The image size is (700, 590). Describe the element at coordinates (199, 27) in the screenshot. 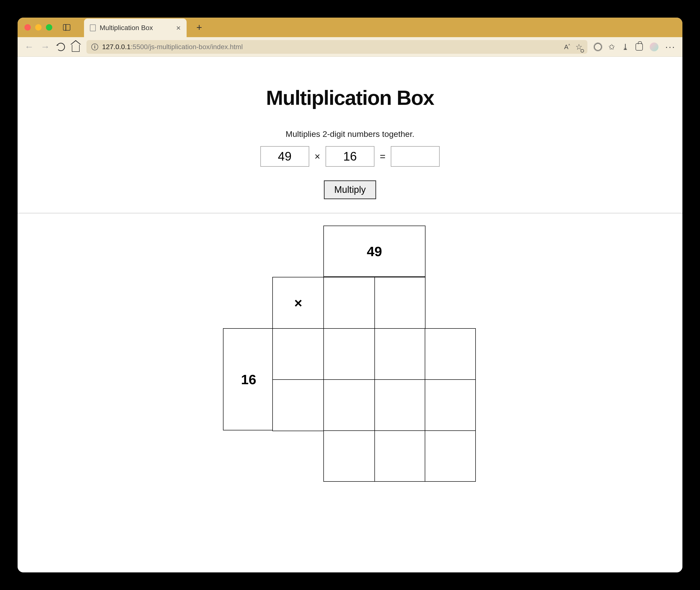

I see `new-tab-icon: +` at that location.